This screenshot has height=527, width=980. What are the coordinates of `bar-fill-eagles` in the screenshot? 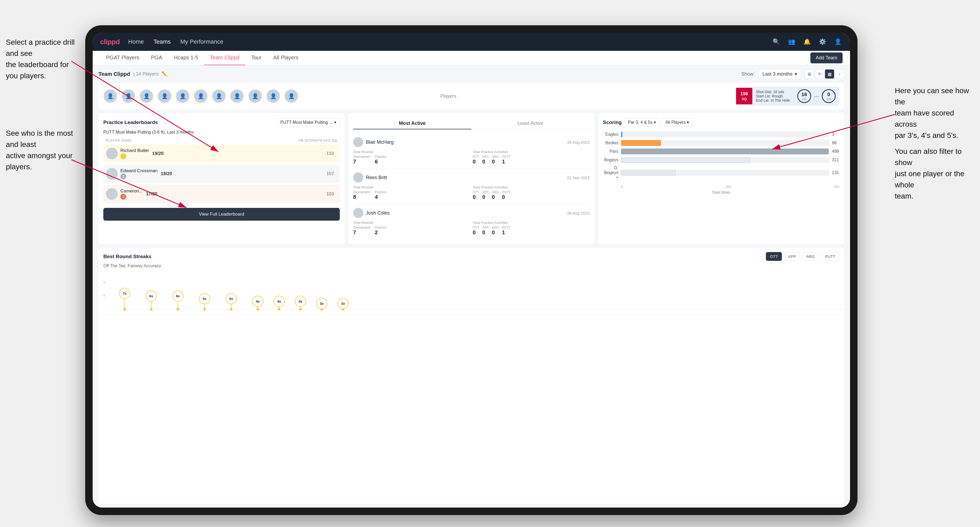 It's located at (622, 135).